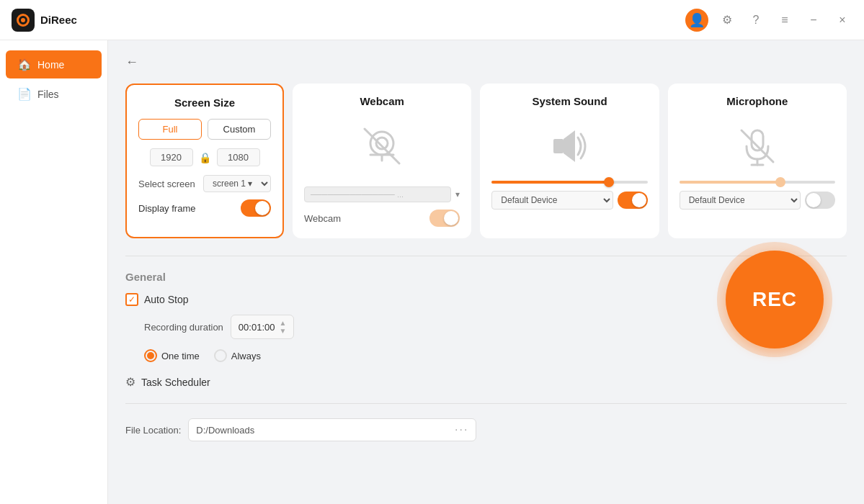 Image resolution: width=864 pixels, height=504 pixels. What do you see at coordinates (775, 300) in the screenshot?
I see `rec-button-area: REC` at bounding box center [775, 300].